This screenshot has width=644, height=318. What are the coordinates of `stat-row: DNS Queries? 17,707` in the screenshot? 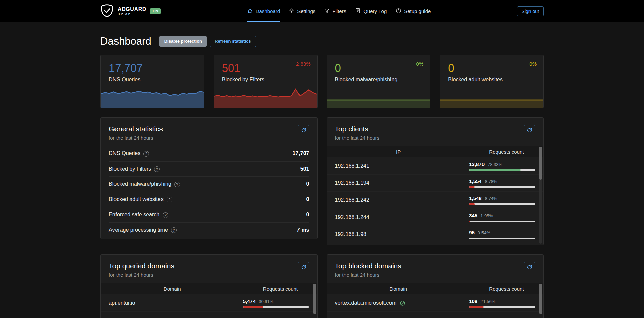 It's located at (209, 154).